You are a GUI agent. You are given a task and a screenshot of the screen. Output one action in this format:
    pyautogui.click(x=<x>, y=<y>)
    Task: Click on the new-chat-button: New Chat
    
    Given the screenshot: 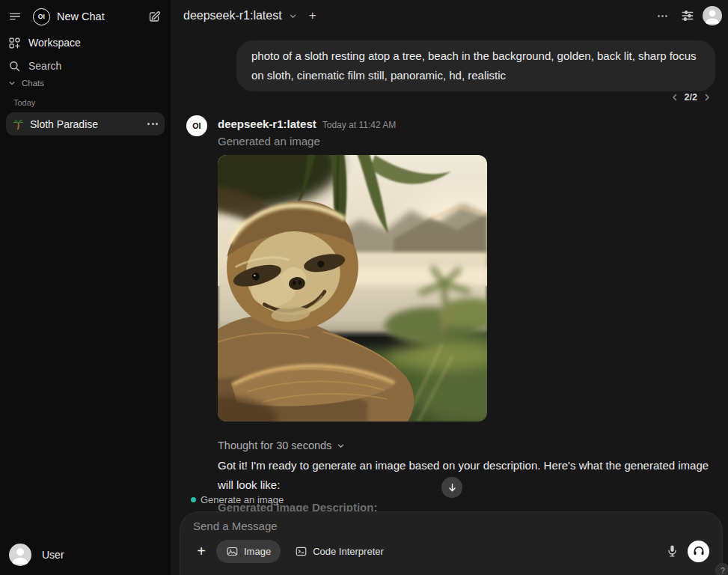 What is the action you would take?
    pyautogui.click(x=81, y=16)
    